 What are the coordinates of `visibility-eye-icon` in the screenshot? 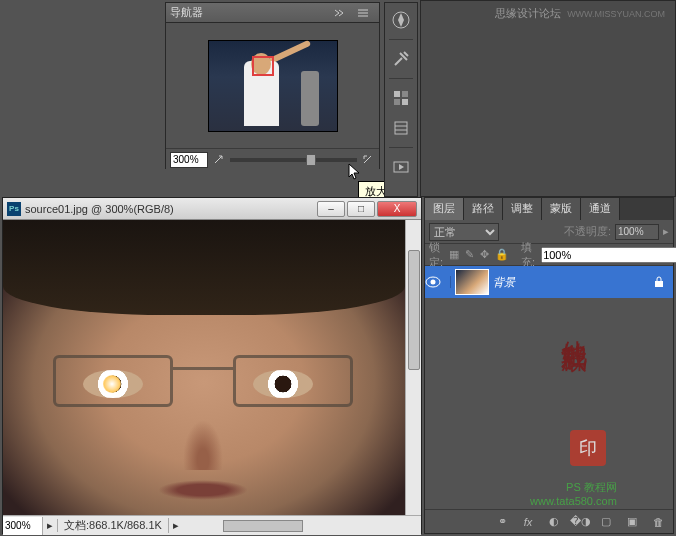 It's located at (438, 282).